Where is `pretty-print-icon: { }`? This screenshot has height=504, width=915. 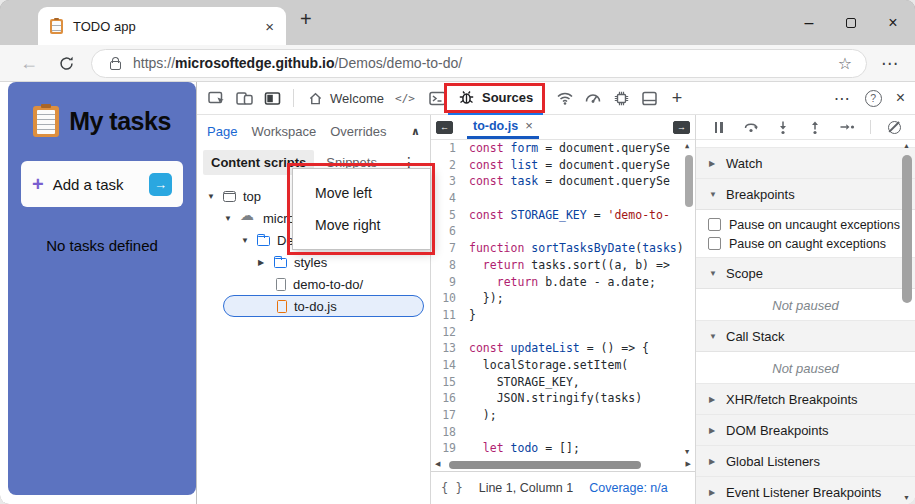 pretty-print-icon: { } is located at coordinates (452, 488).